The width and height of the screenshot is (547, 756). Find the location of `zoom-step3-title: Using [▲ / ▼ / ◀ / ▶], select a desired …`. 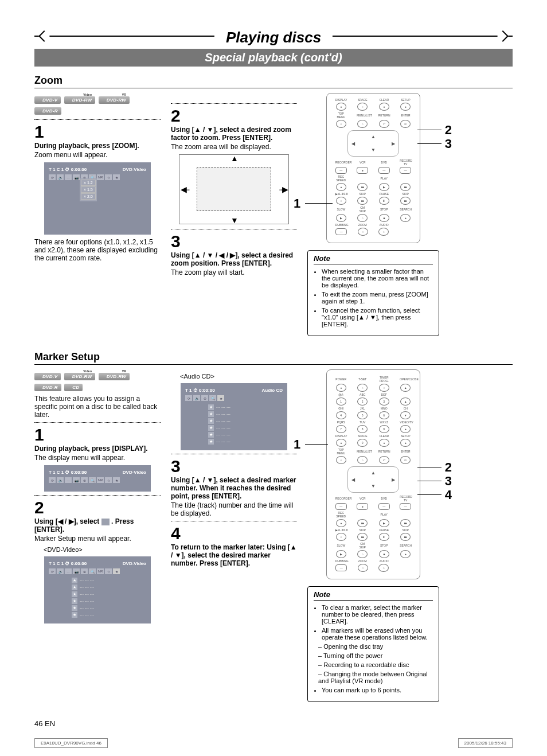

zoom-step3-title: Using [▲ / ▼ / ◀ / ▶], select a desired … is located at coordinates (234, 259).